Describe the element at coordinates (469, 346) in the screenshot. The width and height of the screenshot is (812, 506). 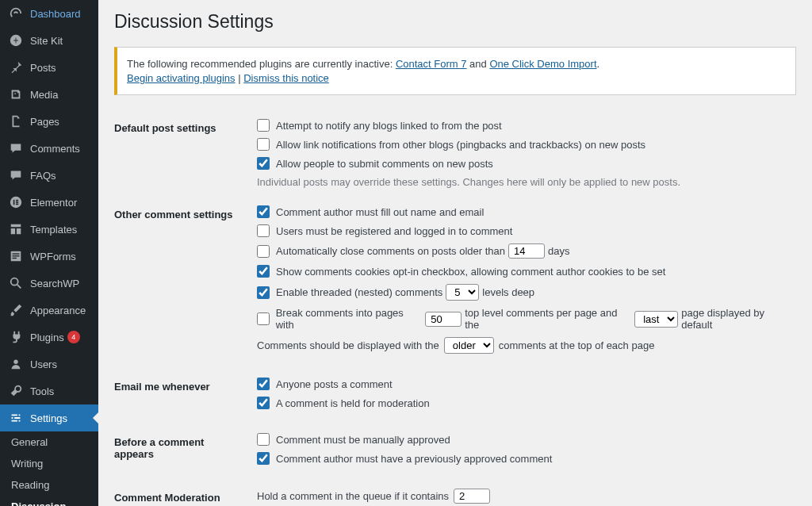
I see `select-comment-order: older` at that location.